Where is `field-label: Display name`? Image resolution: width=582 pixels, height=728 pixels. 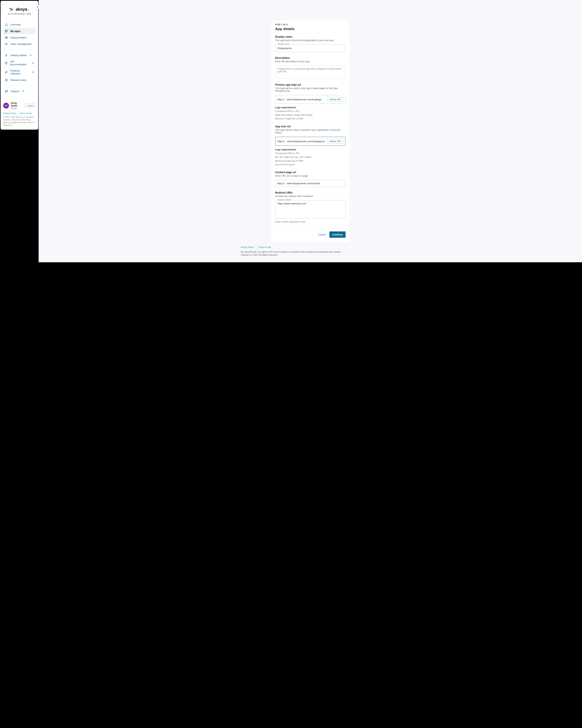 field-label: Display name is located at coordinates (283, 44).